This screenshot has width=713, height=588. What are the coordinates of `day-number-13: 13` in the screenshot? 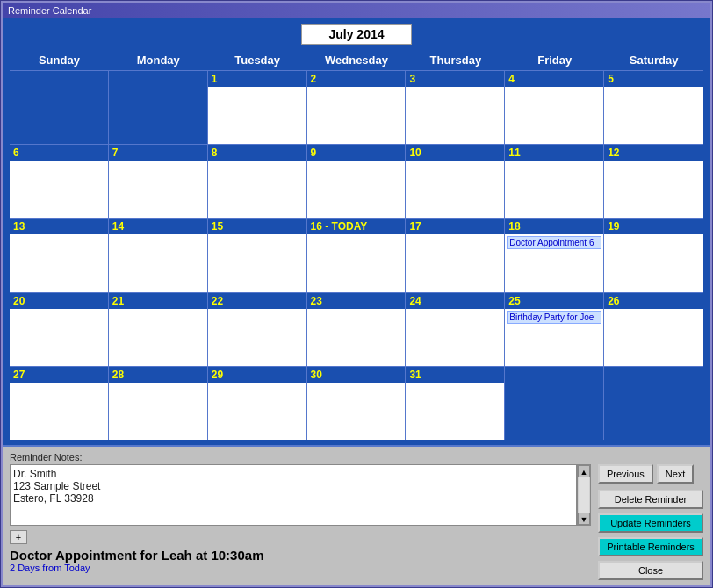 It's located at (59, 226).